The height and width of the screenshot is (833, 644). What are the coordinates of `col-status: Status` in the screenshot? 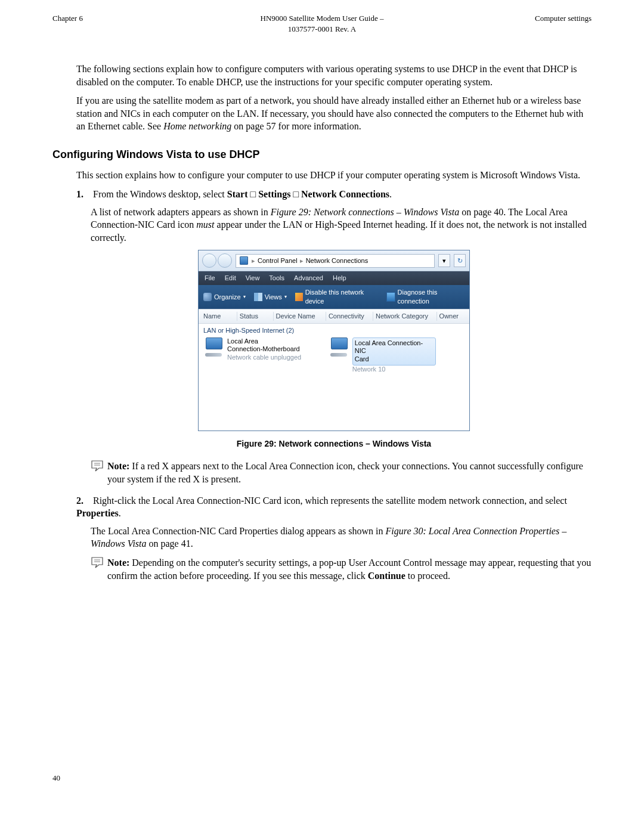 It's located at (255, 316).